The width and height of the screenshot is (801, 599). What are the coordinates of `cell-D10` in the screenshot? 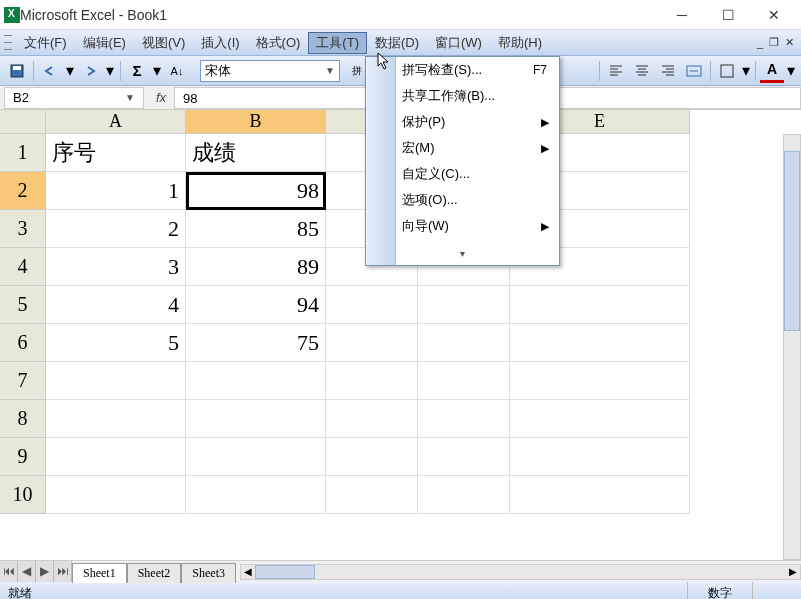 It's located at (464, 495).